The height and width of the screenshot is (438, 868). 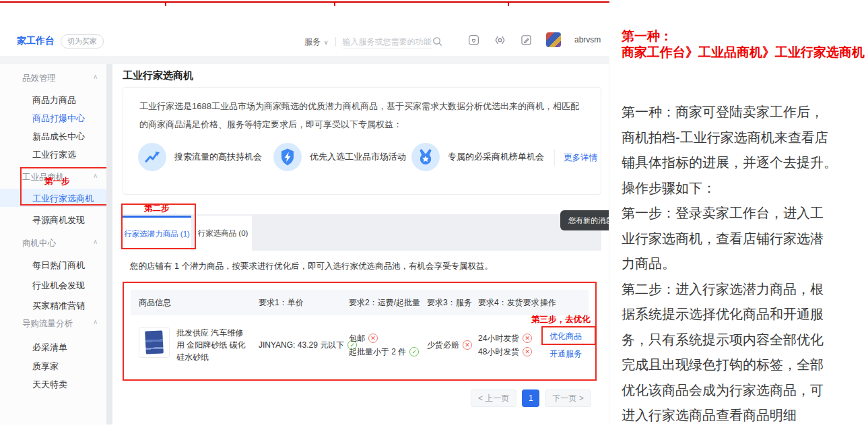 I want to click on sidebar-main-divider, so click(x=109, y=244).